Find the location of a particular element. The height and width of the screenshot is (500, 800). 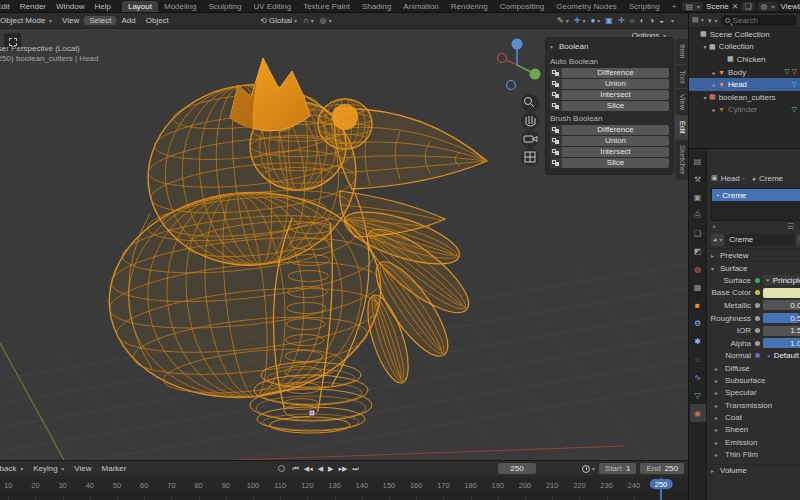

breadcrumb-material: Creme is located at coordinates (771, 178).